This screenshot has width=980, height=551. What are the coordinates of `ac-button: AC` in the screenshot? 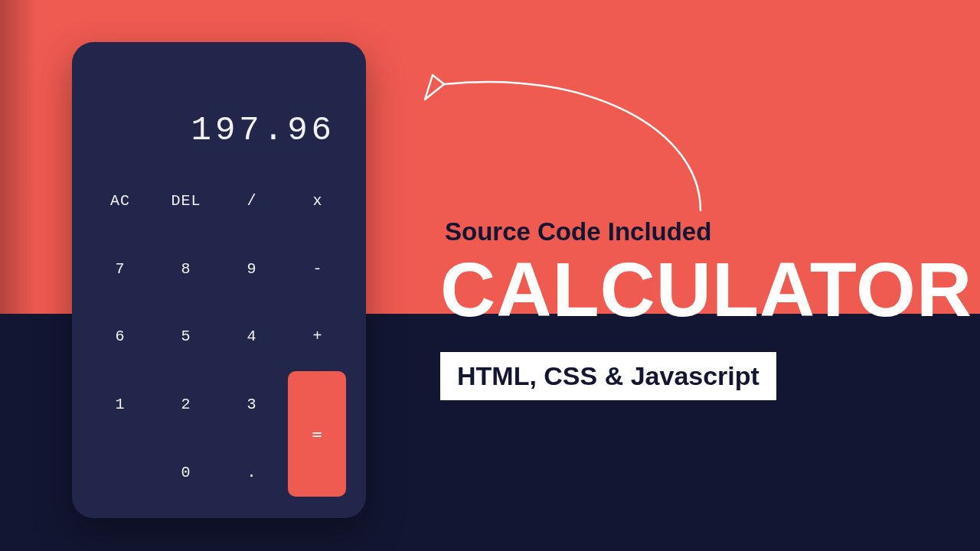 It's located at (120, 201).